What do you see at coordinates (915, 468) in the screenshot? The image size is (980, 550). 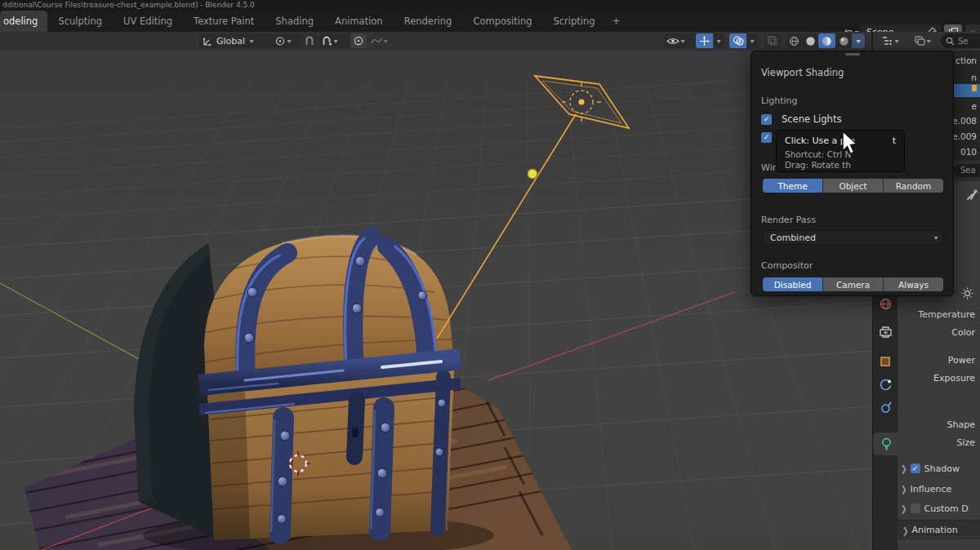 I see `shadow-checkbox: ✓` at bounding box center [915, 468].